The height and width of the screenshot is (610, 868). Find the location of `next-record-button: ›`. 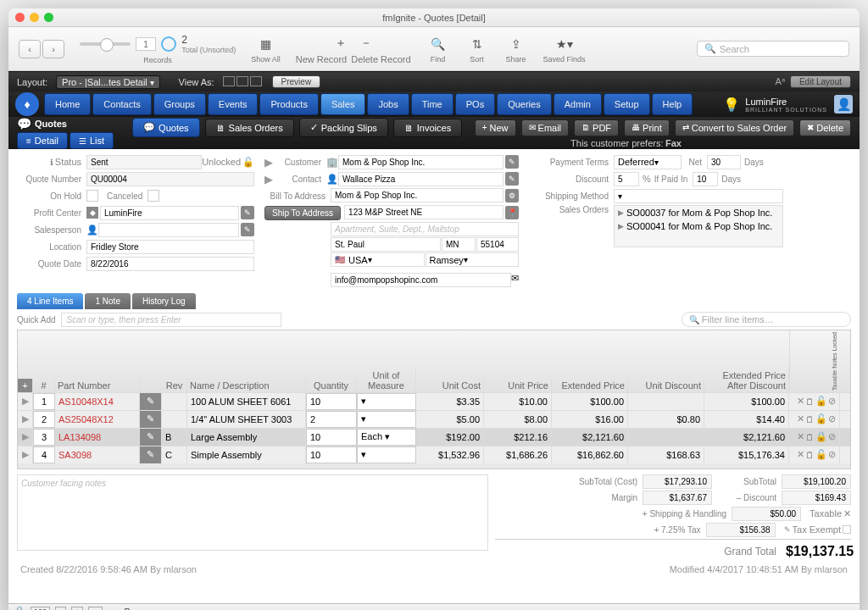

next-record-button: › is located at coordinates (53, 49).